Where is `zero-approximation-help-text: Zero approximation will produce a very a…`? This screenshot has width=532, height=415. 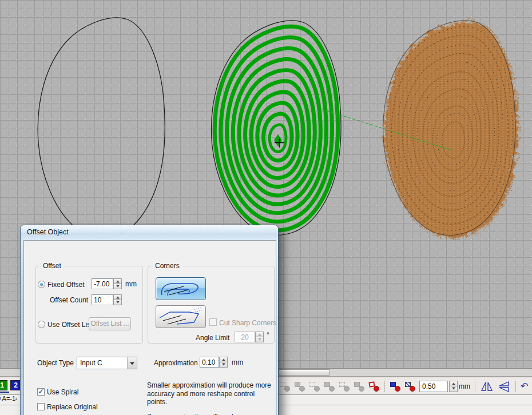 zero-approximation-help-text: Zero approximation will produce a very a… is located at coordinates (212, 414).